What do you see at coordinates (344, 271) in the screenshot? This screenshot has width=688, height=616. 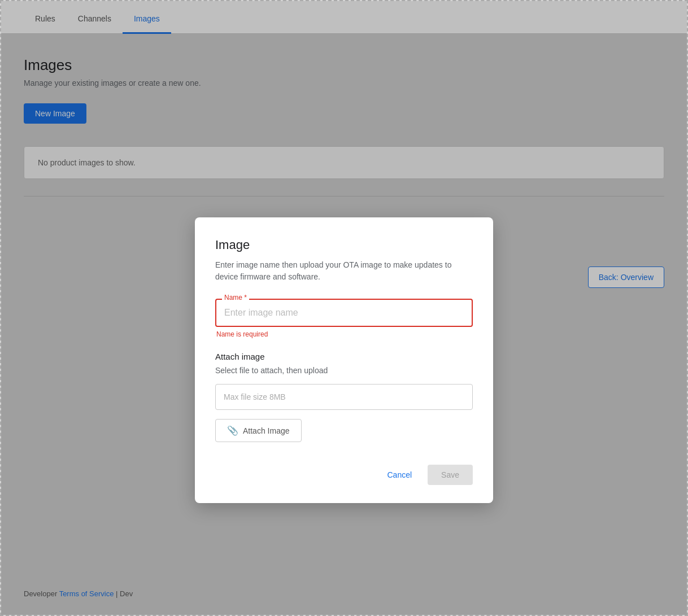 I see `modal-description: Enter image name then upload your OTA im…` at bounding box center [344, 271].